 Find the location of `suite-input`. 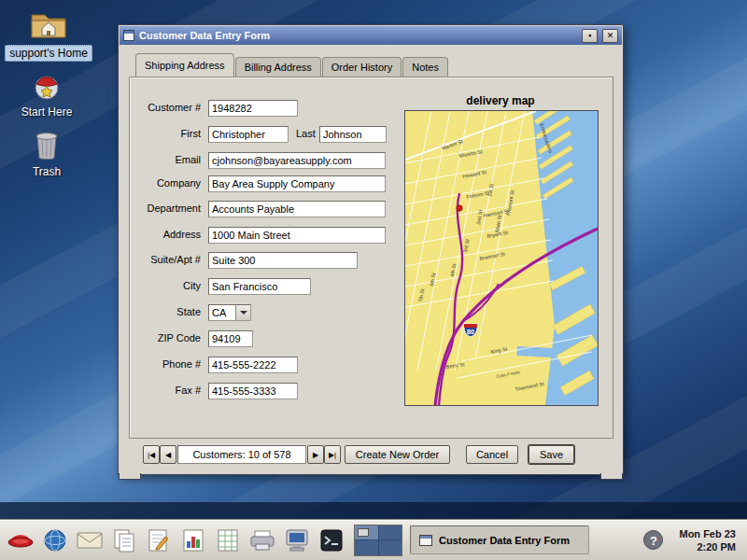

suite-input is located at coordinates (283, 260).